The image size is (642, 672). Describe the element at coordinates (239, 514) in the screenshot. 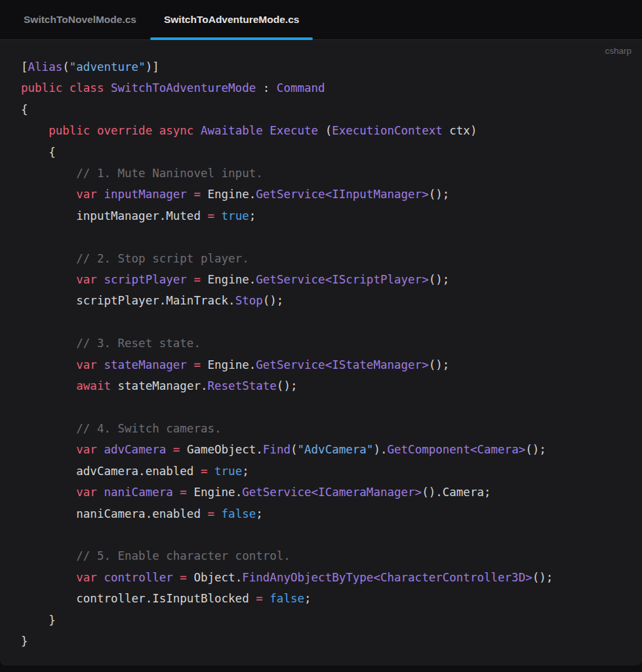

I see `code-token: false` at that location.